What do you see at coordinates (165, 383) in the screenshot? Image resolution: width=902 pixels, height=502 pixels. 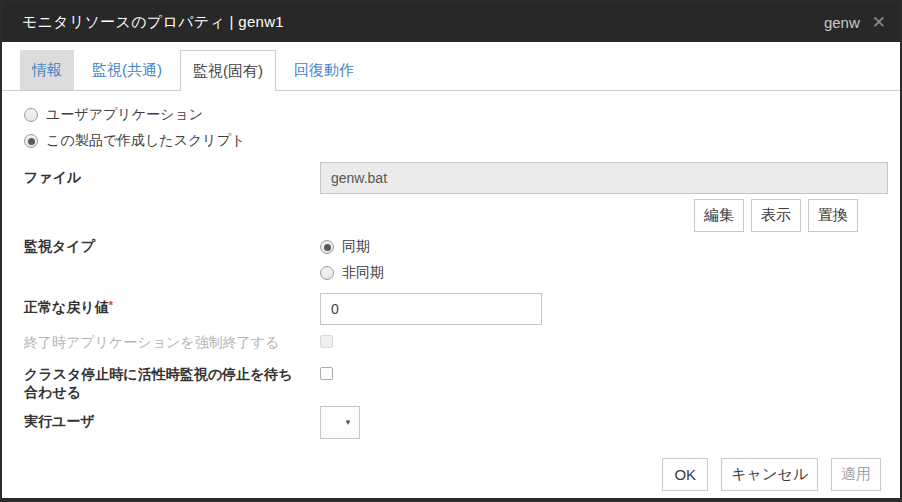 I see `wait-monitor-stop-label: クラスタ停止時に活性時監視の停止を待ち合わせる` at bounding box center [165, 383].